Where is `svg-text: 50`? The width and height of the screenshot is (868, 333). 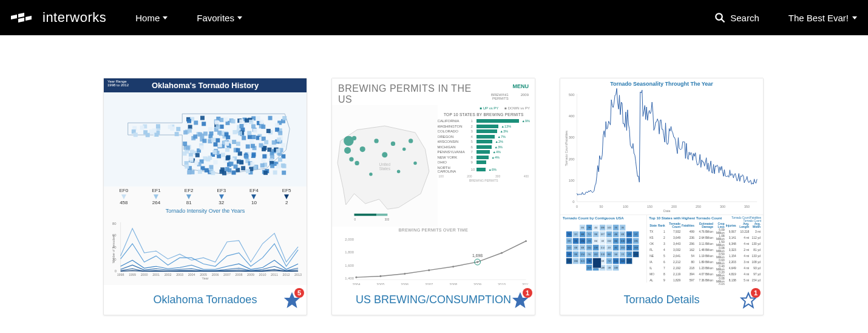
svg-text: 50 is located at coordinates (601, 207).